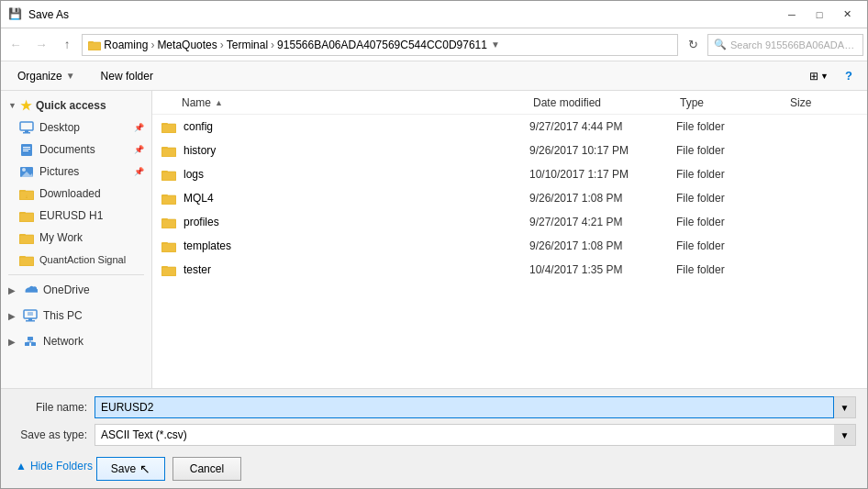 This screenshot has width=868, height=489. What do you see at coordinates (62, 316) in the screenshot?
I see `thispc-label: This PC` at bounding box center [62, 316].